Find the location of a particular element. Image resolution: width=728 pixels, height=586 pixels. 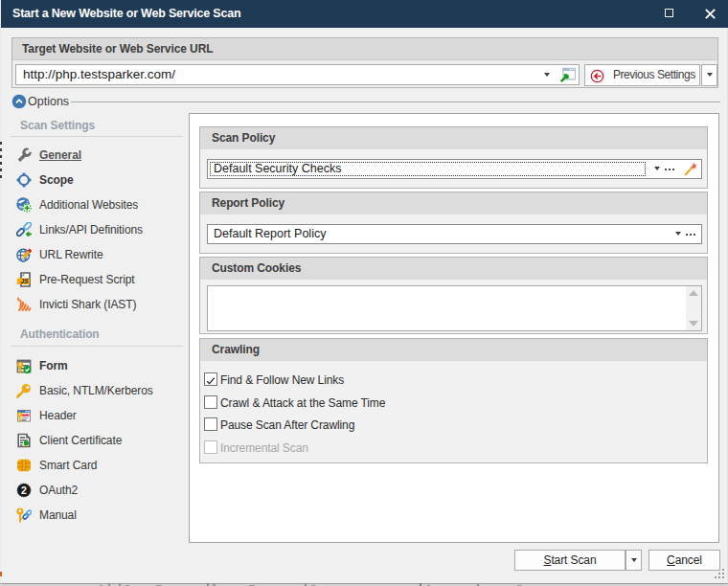

svg-text: 2 is located at coordinates (24, 490).